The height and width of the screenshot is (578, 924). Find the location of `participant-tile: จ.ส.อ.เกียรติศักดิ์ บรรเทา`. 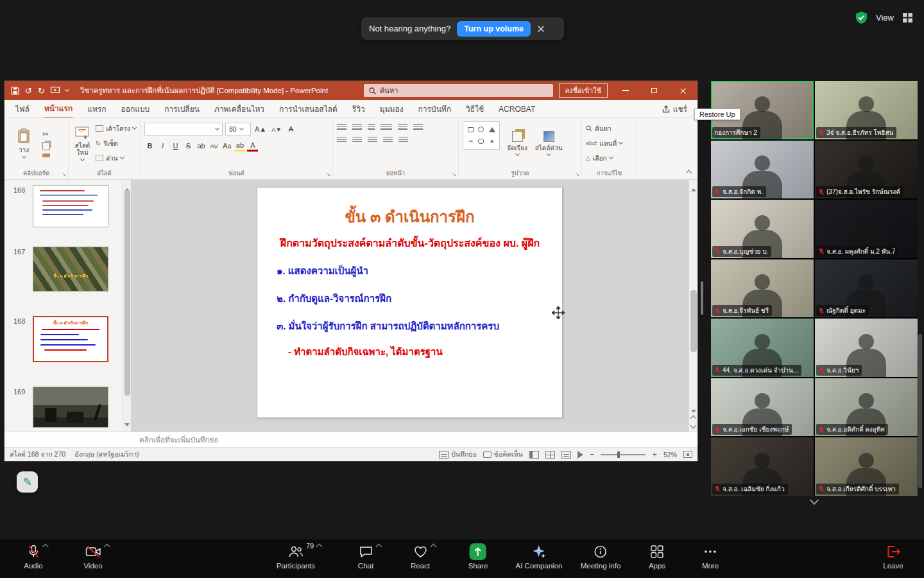

participant-tile: จ.ส.อ.เกียรติศักดิ์ บรรเทา is located at coordinates (866, 466).